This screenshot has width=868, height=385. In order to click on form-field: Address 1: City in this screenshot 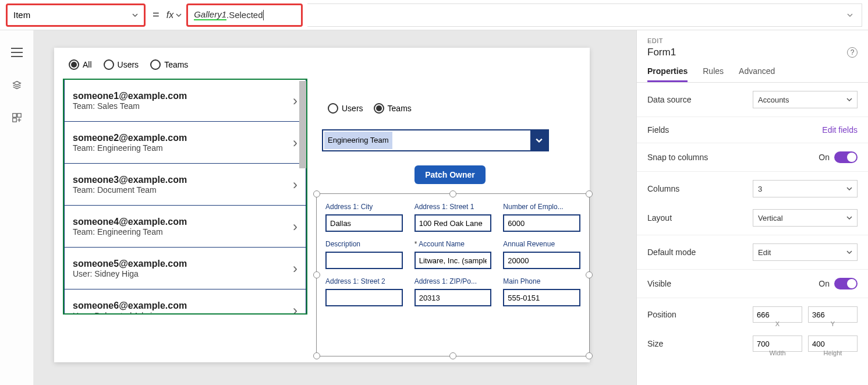, I will do `click(364, 217)`.